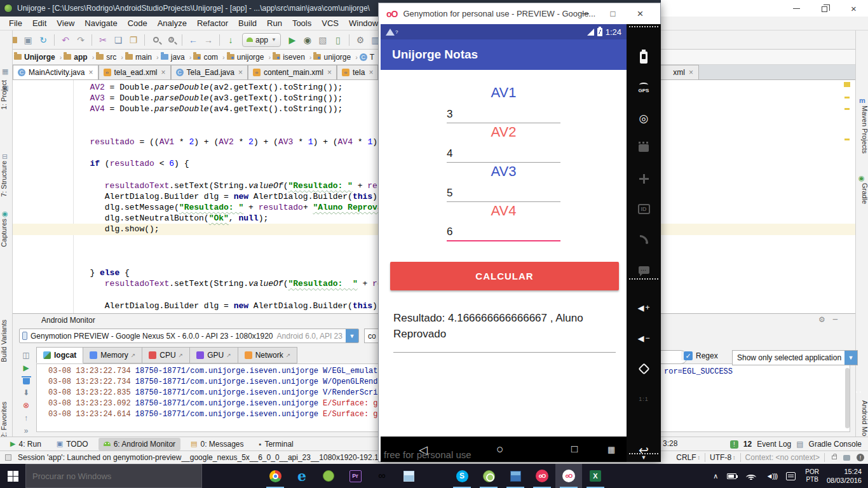  Describe the element at coordinates (489, 476) in the screenshot. I see `taskbar-android-studio-icon` at that location.